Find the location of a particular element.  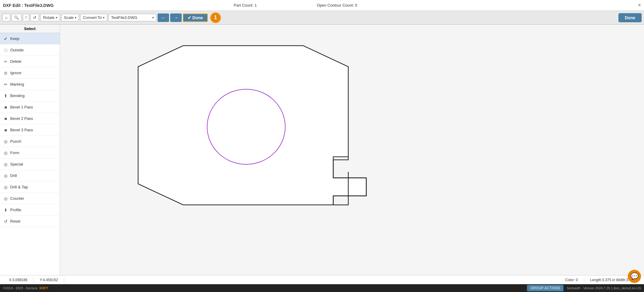

search-button: 🔍 is located at coordinates (17, 17).